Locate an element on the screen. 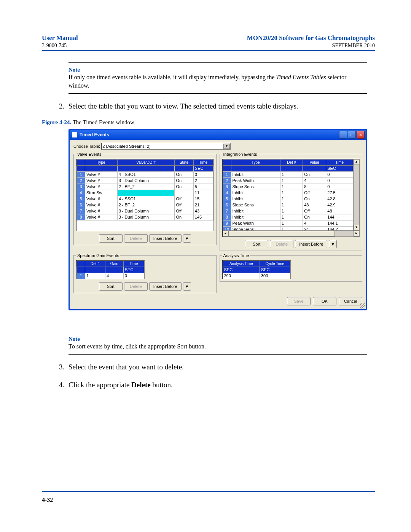 Image resolution: width=411 pixels, height=532 pixels. cancel-button: Cancel is located at coordinates (350, 301).